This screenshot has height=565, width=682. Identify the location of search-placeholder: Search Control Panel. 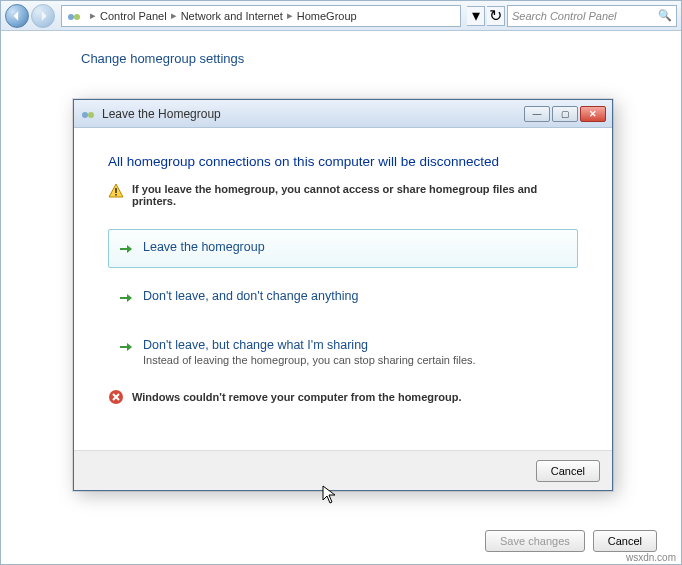
(564, 16).